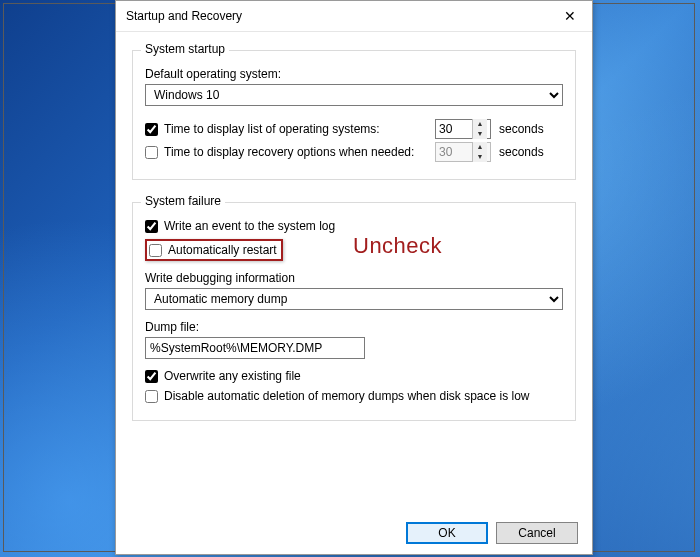  Describe the element at coordinates (463, 129) in the screenshot. I see `time-list-spinner: ▲ ▼` at that location.